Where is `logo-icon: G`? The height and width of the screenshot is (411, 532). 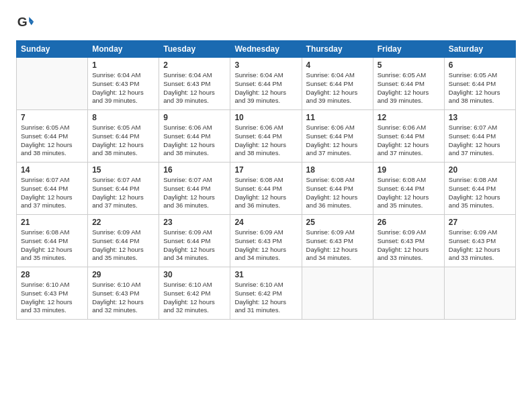
logo-icon: G is located at coordinates (26, 23).